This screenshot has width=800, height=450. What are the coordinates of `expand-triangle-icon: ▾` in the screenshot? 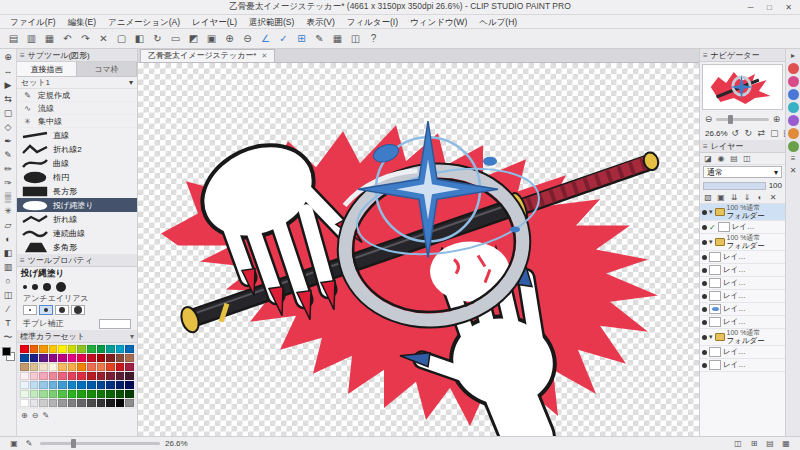 It's located at (711, 337).